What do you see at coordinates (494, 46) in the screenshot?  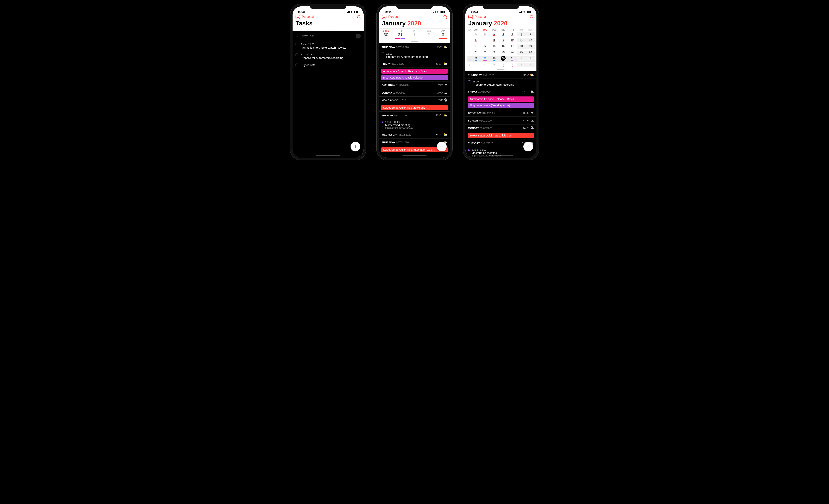 I see `month-day: 15` at bounding box center [494, 46].